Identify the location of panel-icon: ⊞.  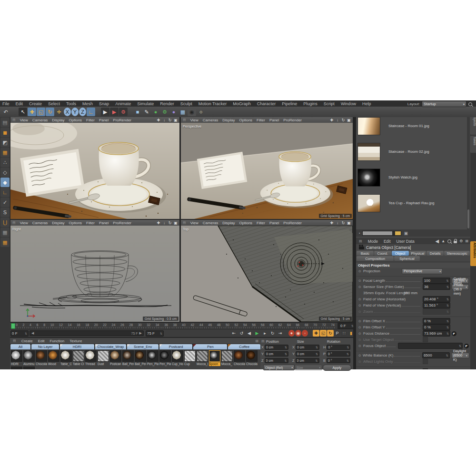
(258, 341).